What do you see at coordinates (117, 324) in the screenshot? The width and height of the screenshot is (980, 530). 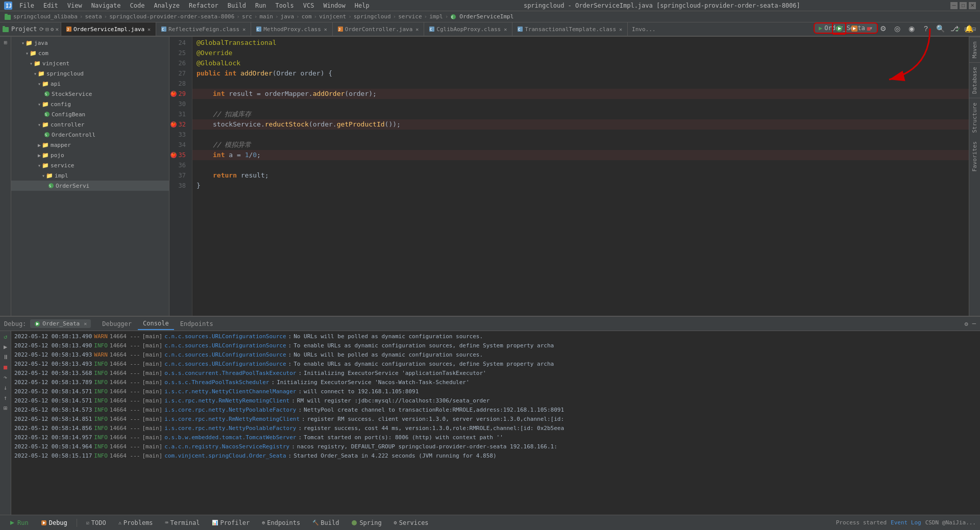 I see `bottom-tab-debugger: Debugger` at bounding box center [117, 324].